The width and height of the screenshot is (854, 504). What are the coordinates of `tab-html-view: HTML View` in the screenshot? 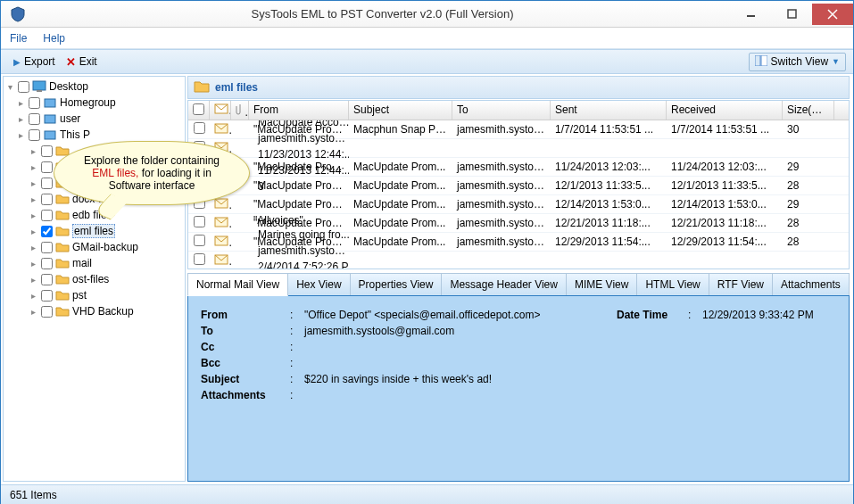 It's located at (673, 285).